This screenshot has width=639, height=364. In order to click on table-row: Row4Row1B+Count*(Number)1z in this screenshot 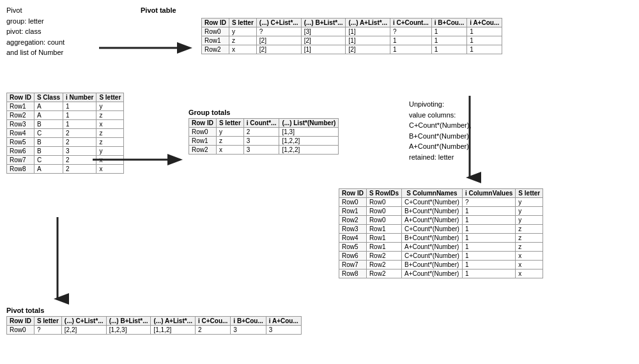, I will do `click(441, 238)`.